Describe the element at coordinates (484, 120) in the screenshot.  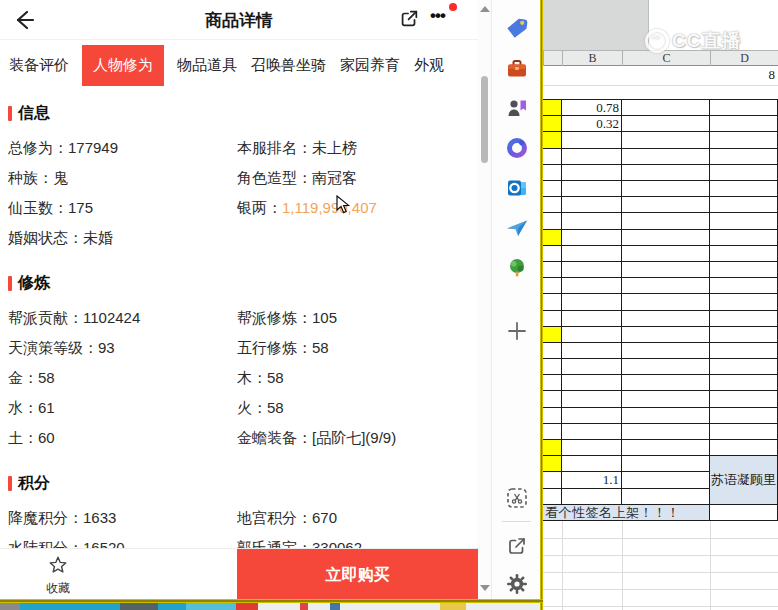
I see `scrollbar-thumb` at that location.